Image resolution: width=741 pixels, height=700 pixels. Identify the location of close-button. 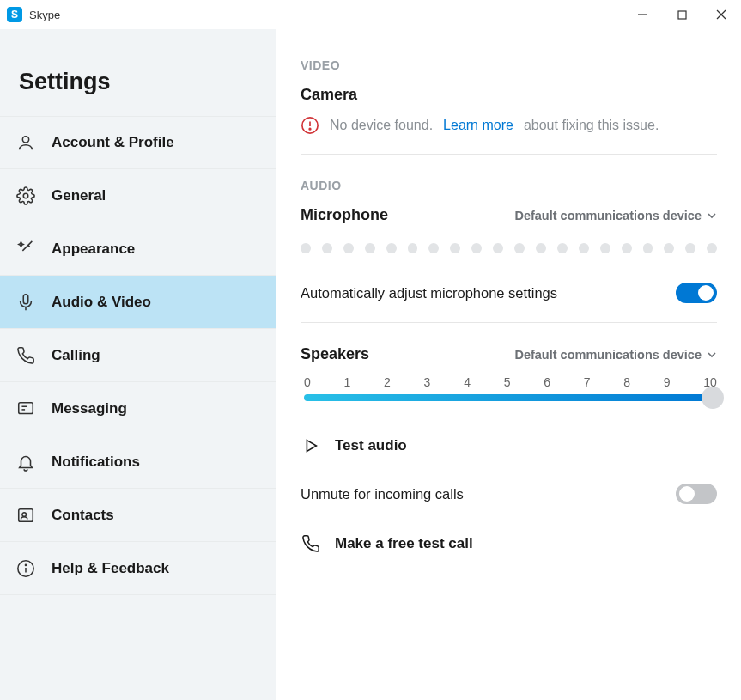
(721, 15).